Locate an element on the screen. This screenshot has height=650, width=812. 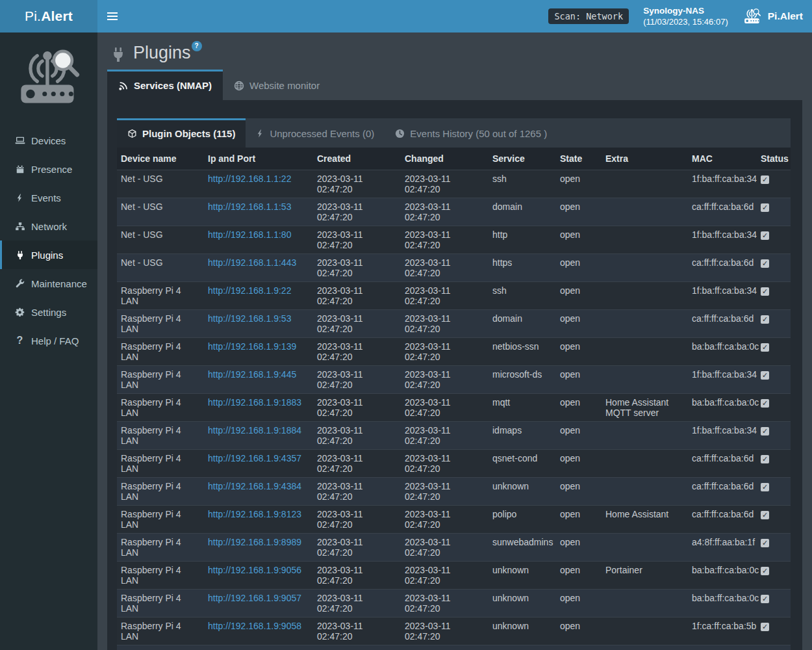
laptop-icon is located at coordinates (19, 140).